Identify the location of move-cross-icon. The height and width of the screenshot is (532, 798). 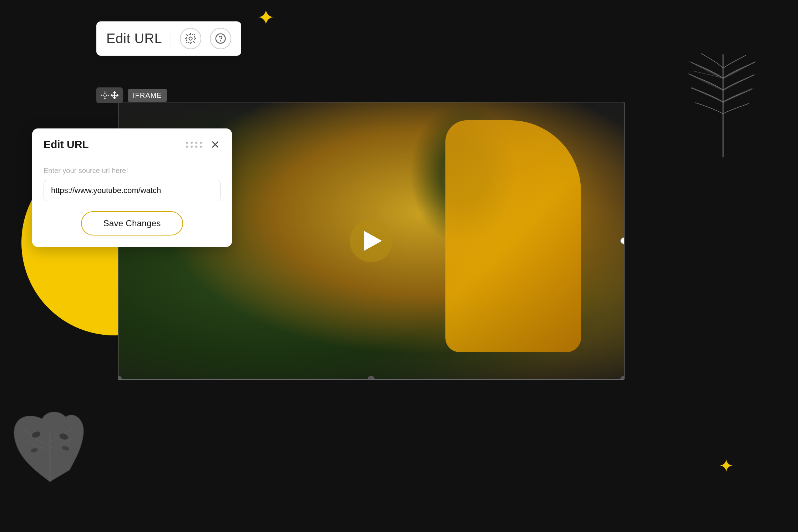
(115, 95).